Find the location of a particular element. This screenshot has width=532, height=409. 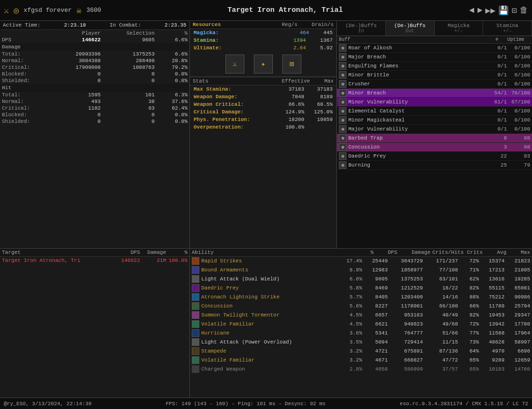

ability-name: Rapid Strikes is located at coordinates (270, 261).